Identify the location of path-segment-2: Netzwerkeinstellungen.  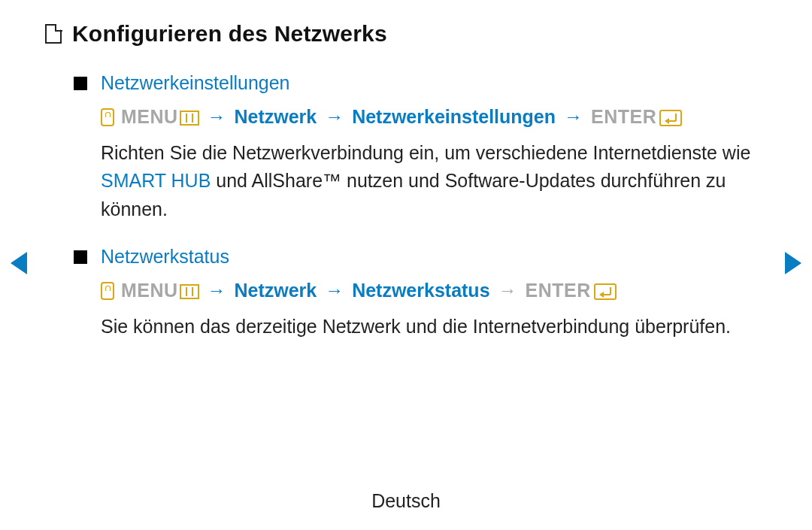
(454, 117).